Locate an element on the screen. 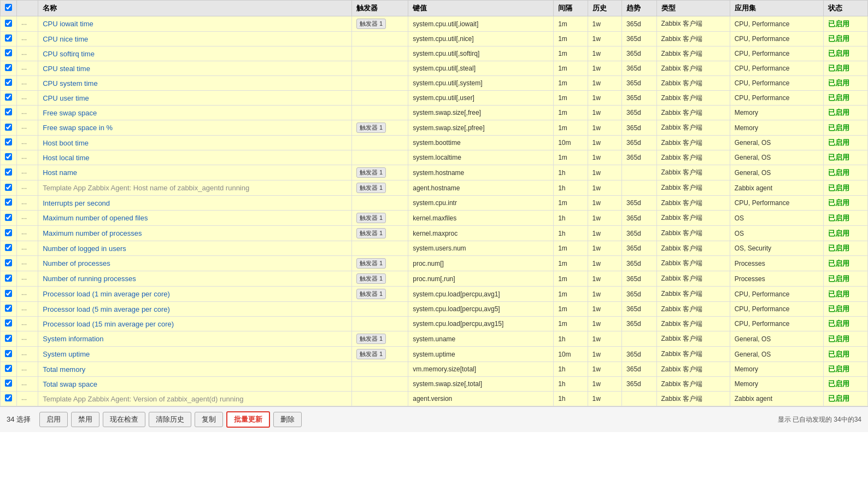  item-name-link: CPU system time is located at coordinates (70, 83).